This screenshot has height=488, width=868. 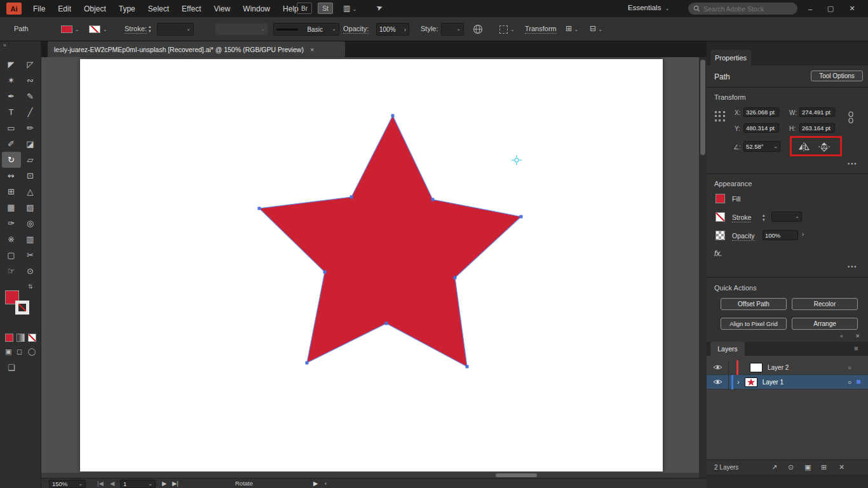 What do you see at coordinates (112, 483) in the screenshot?
I see `previous-artboard-icon: ◀` at bounding box center [112, 483].